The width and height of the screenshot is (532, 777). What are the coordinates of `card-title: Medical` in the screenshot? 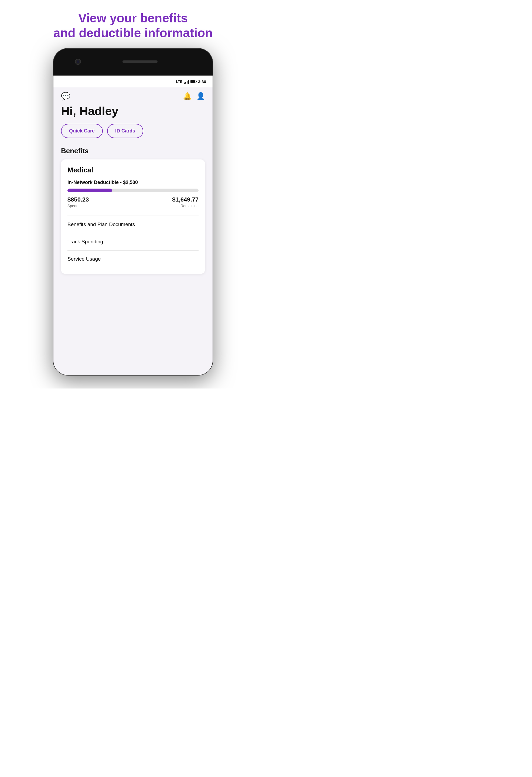 It's located at (133, 170).